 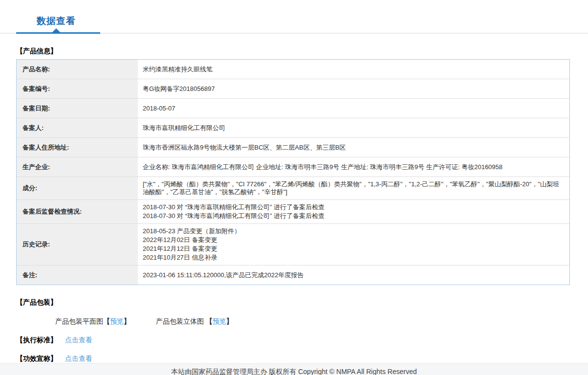 I want to click on table-row: 历史记录:2018-05-23 产品变更（新加附件）2022年12月02日 备案…, so click(x=293, y=244).